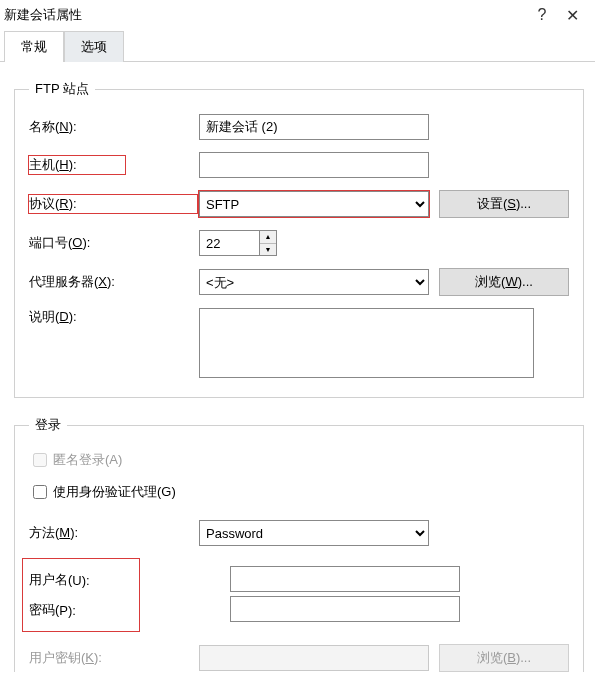 The height and width of the screenshot is (674, 595). What do you see at coordinates (314, 282) in the screenshot?
I see `proxy-select: <无>` at bounding box center [314, 282].